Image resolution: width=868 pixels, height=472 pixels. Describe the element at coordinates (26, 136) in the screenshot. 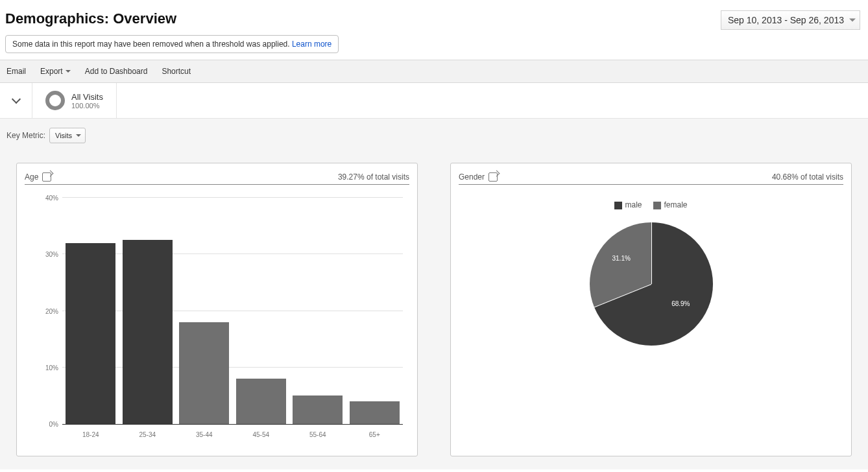

I see `key-metric-label: Key Metric:` at that location.